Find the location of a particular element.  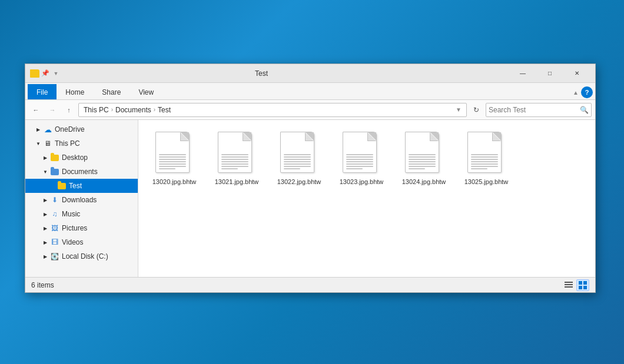

maximize-button: □ is located at coordinates (550, 74).